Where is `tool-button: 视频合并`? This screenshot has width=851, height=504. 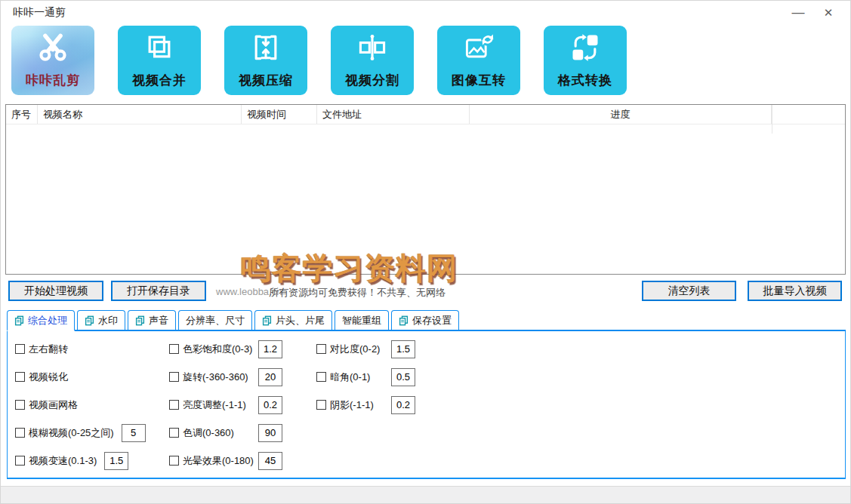
tool-button: 视频合并 is located at coordinates (159, 60).